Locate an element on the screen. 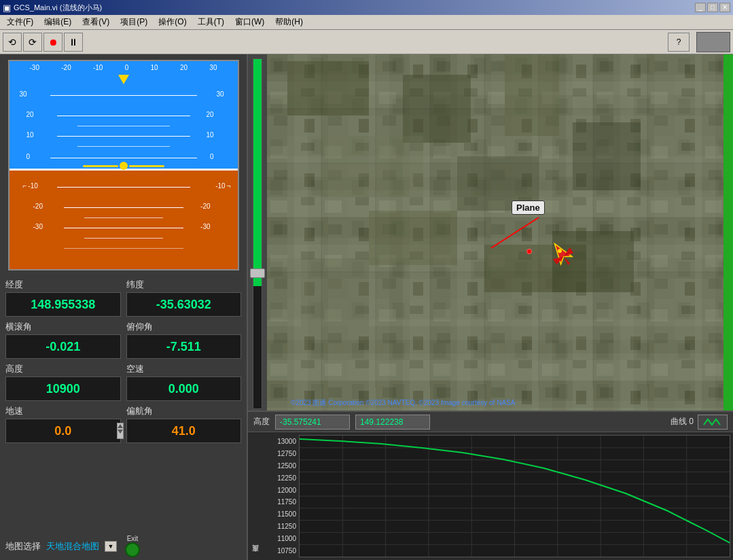 This screenshot has width=733, height=560. ai-ground is located at coordinates (124, 220).